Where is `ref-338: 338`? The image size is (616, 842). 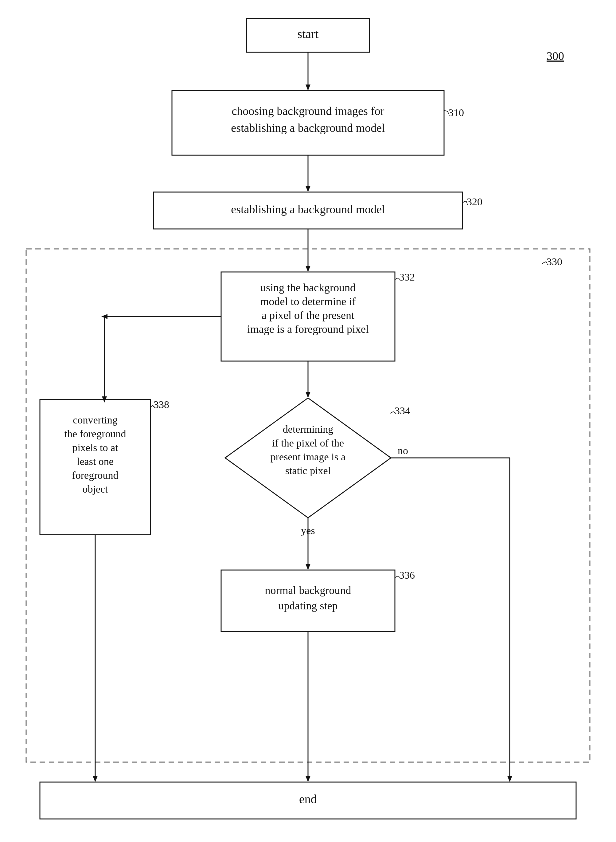
ref-338: 338 is located at coordinates (161, 404).